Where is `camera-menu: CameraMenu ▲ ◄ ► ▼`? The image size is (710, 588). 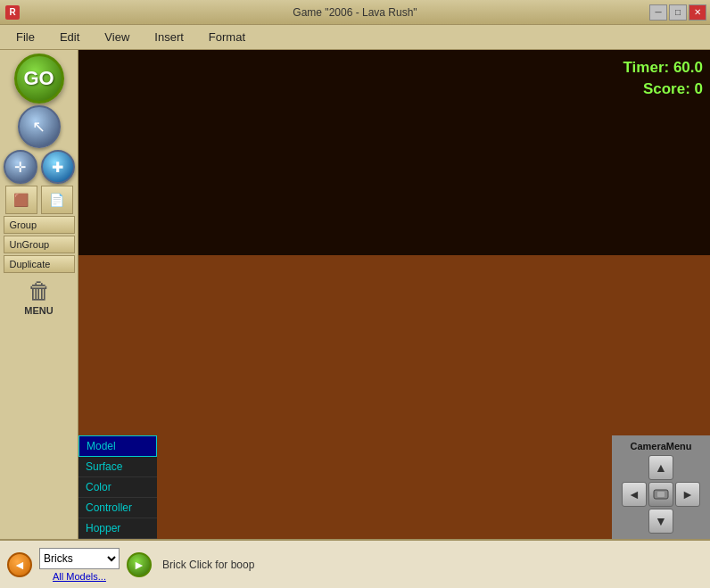
camera-menu: CameraMenu ▲ ◄ ► ▼ is located at coordinates (661, 487).